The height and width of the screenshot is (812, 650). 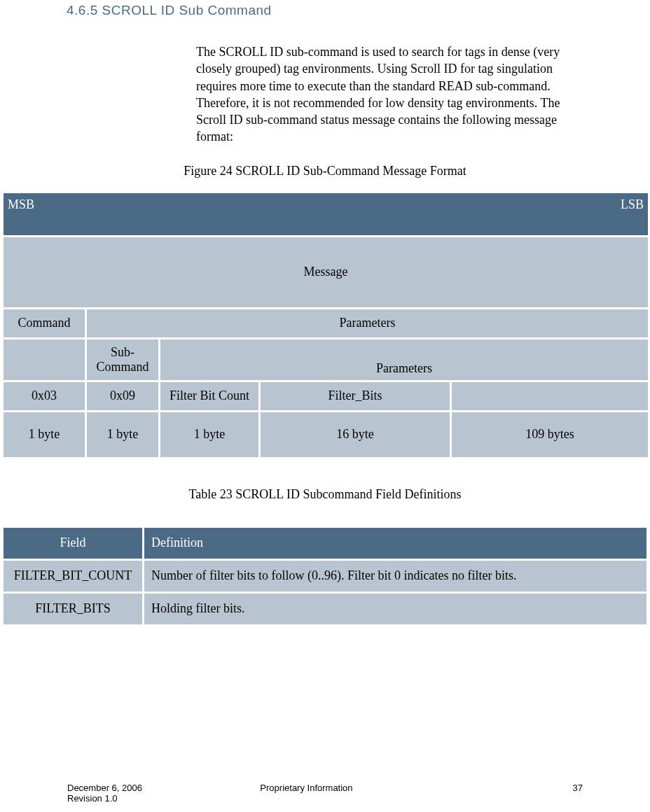 I want to click on definition-cell: Holding filter bits., so click(x=395, y=609).